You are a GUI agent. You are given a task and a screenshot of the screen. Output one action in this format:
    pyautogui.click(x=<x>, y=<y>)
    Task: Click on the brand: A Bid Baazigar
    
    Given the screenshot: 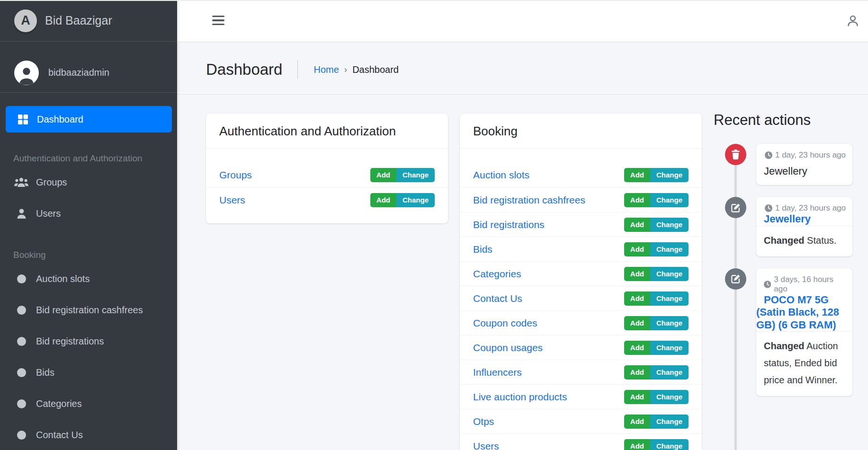 What is the action you would take?
    pyautogui.click(x=89, y=21)
    